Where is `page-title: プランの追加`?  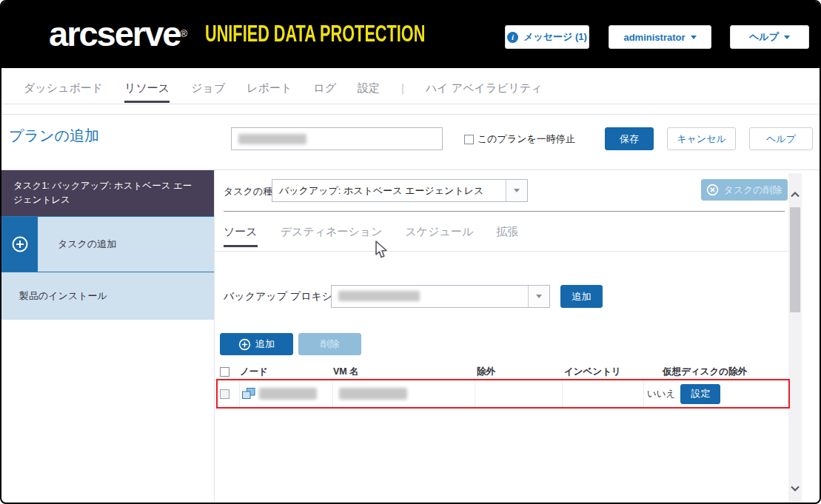
page-title: プランの追加 is located at coordinates (54, 136).